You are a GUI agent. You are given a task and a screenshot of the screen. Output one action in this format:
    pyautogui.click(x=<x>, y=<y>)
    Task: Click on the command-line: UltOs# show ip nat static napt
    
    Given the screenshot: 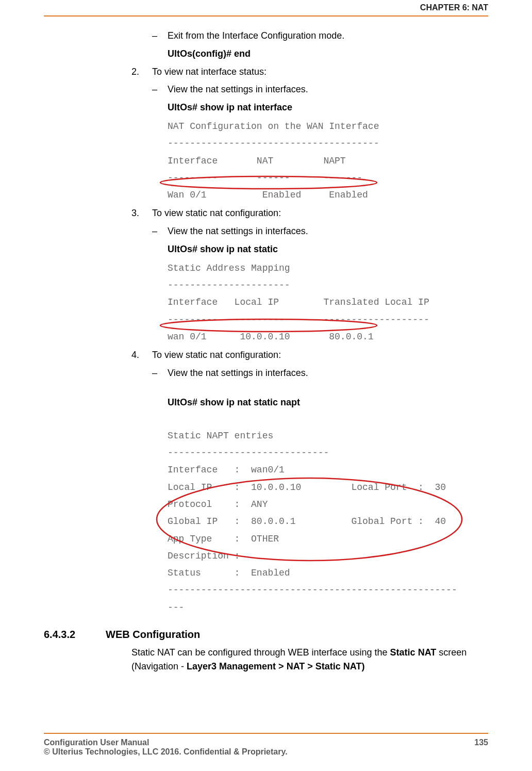 What is the action you would take?
    pyautogui.click(x=328, y=402)
    